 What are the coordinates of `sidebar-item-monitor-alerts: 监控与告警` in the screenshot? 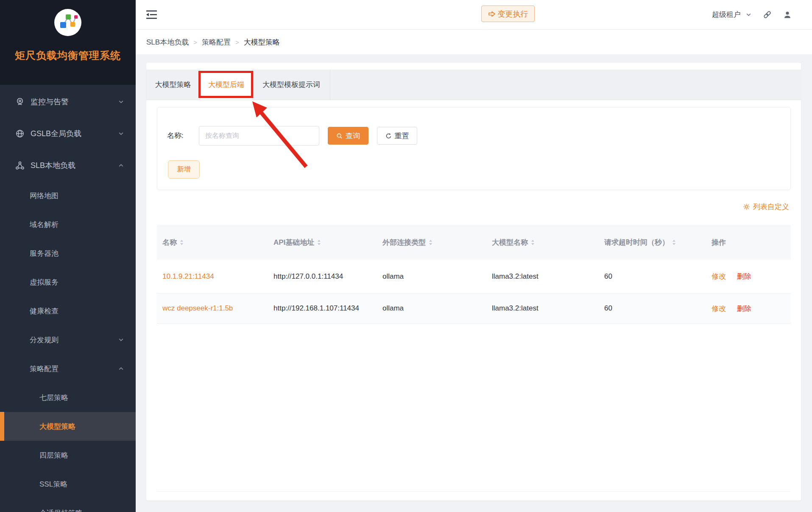 It's located at (68, 102).